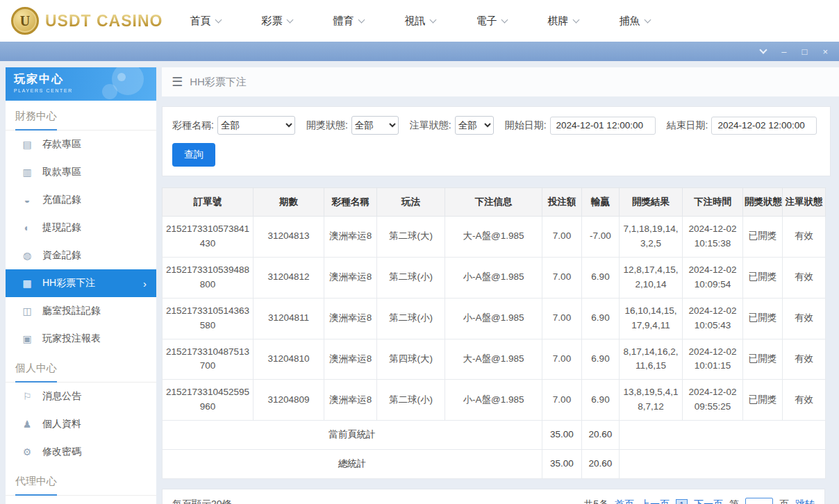  I want to click on prev-page-link: 上一页, so click(655, 501).